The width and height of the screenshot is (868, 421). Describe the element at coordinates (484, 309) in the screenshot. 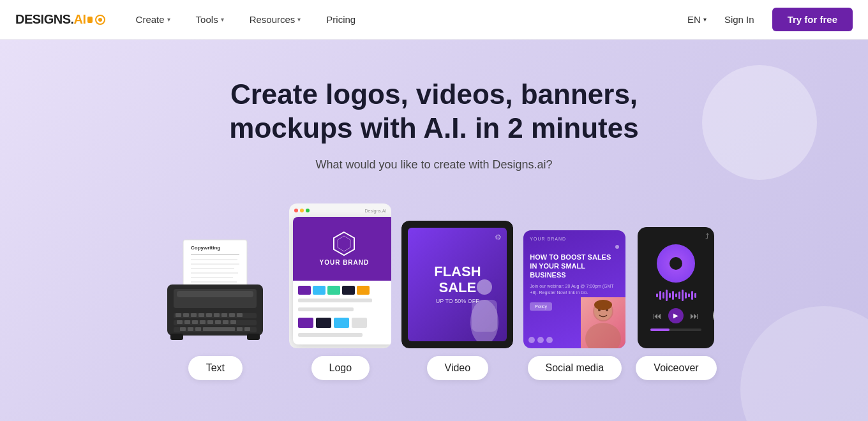

I see `person-silhouette` at that location.